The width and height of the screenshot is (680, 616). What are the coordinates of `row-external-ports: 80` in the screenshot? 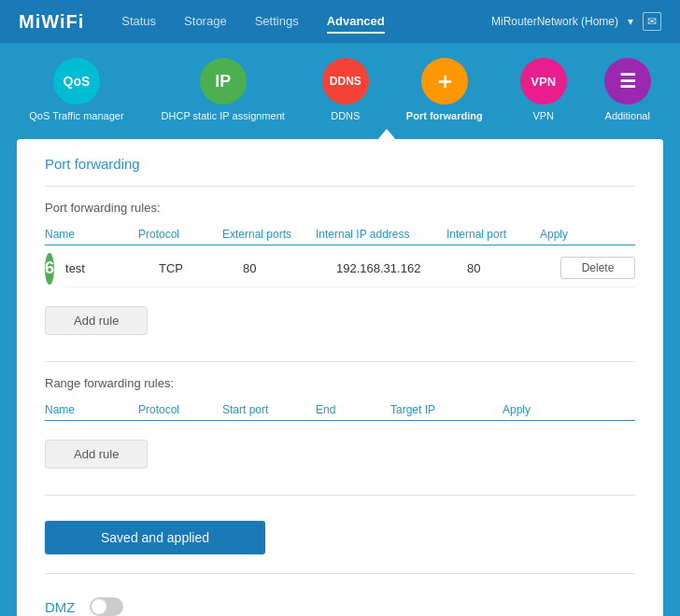 It's located at (290, 269).